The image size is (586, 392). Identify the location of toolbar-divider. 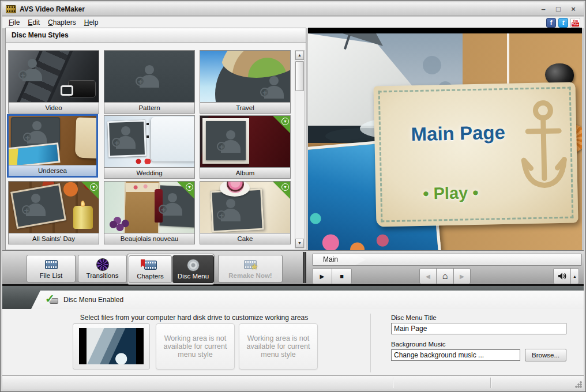
(305, 267).